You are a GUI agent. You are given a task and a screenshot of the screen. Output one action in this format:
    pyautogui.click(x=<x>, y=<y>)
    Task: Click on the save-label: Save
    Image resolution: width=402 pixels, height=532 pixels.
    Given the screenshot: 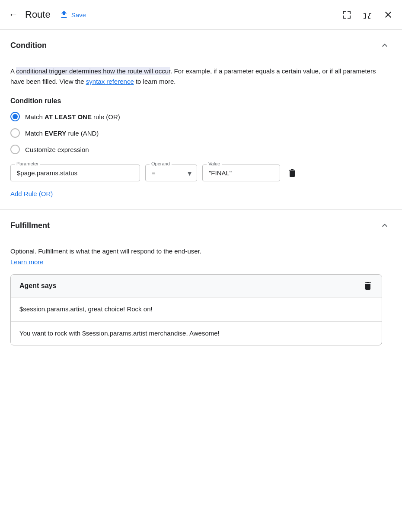 What is the action you would take?
    pyautogui.click(x=79, y=15)
    